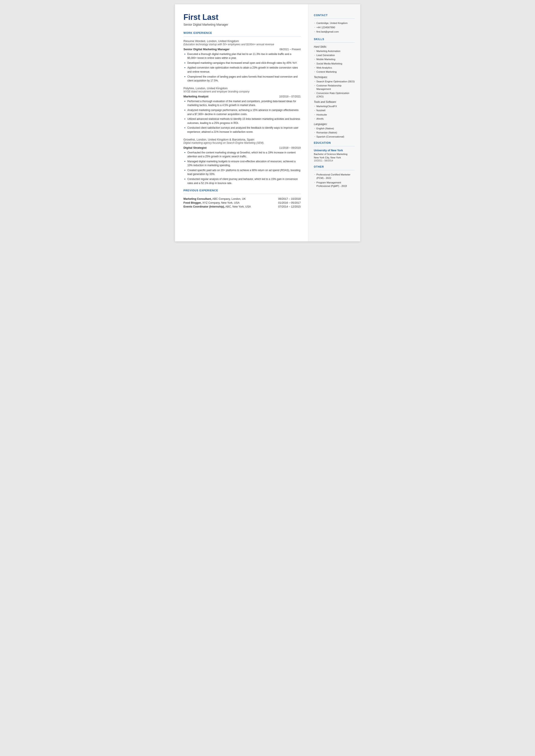 Image resolution: width=535 pixels, height=756 pixels. Describe the element at coordinates (242, 130) in the screenshot. I see `bullet: Conducted client satisfaction surveys an…` at that location.